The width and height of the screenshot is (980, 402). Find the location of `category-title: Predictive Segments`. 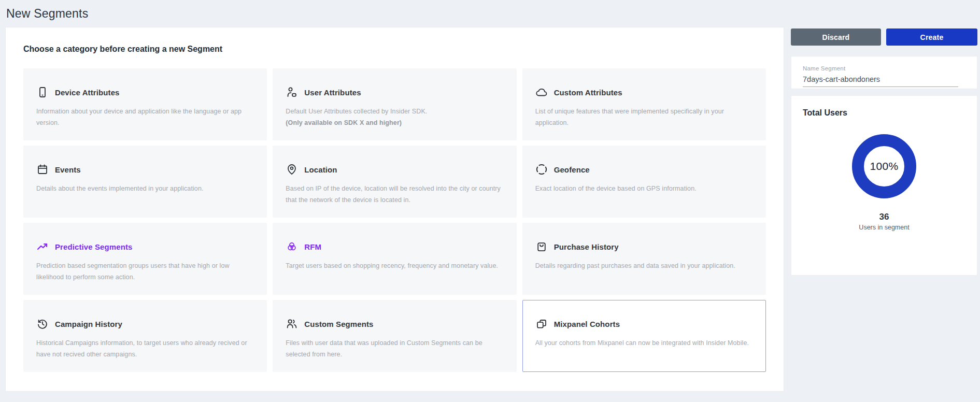

category-title: Predictive Segments is located at coordinates (93, 247).